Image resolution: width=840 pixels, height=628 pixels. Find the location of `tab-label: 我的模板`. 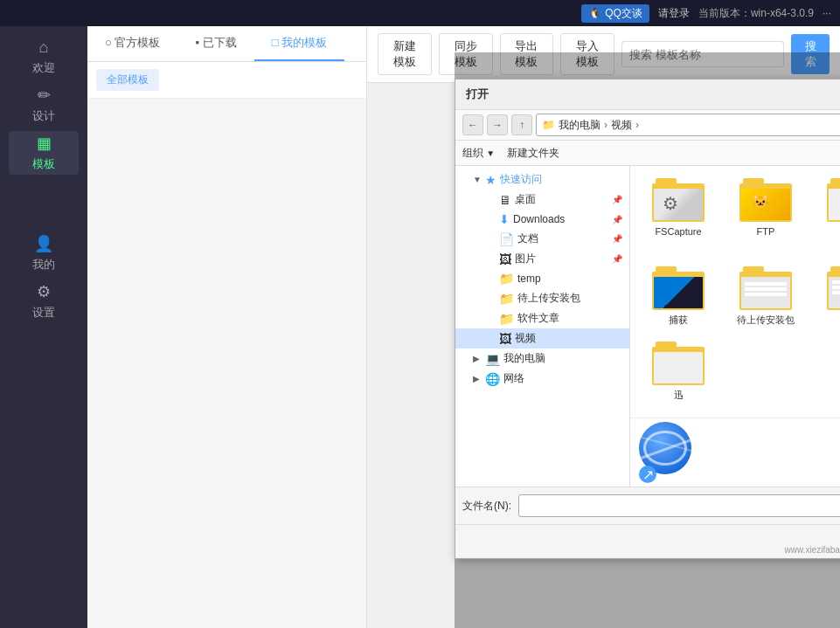

tab-label: 我的模板 is located at coordinates (304, 42).